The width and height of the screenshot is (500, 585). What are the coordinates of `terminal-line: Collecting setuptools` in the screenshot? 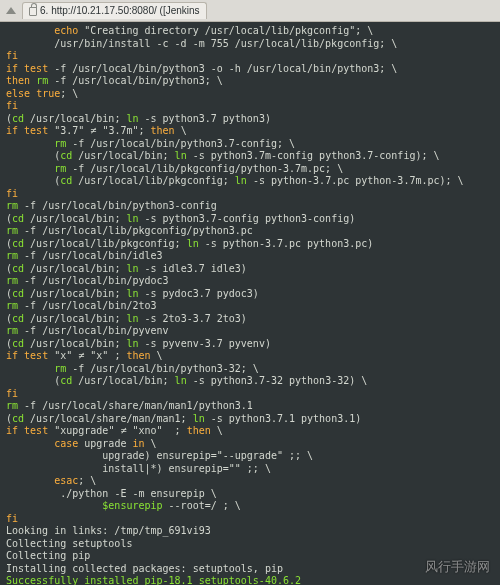 It's located at (250, 544).